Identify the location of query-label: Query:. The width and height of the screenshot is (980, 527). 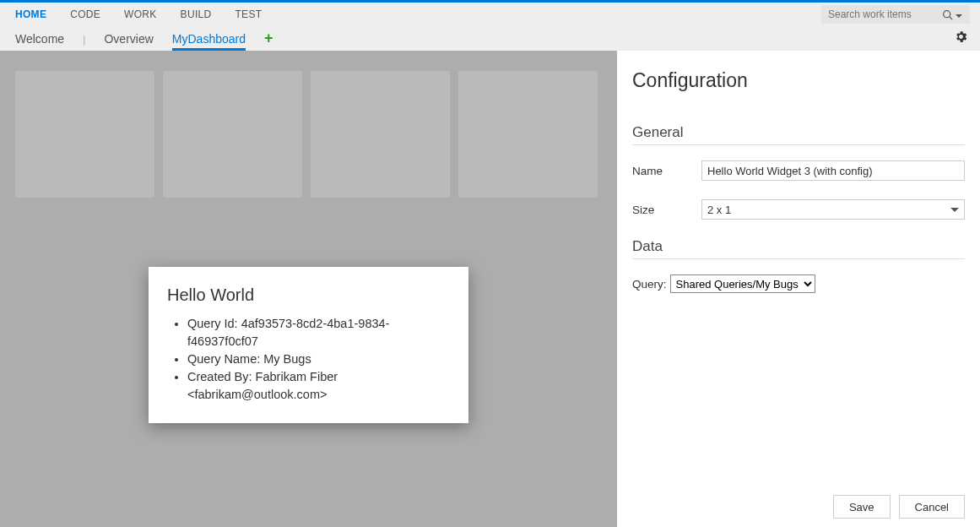
(650, 284).